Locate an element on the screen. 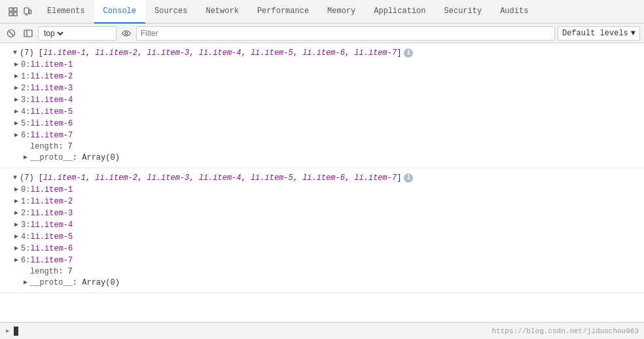 The image size is (644, 339). tab-performance: Performance is located at coordinates (283, 12).